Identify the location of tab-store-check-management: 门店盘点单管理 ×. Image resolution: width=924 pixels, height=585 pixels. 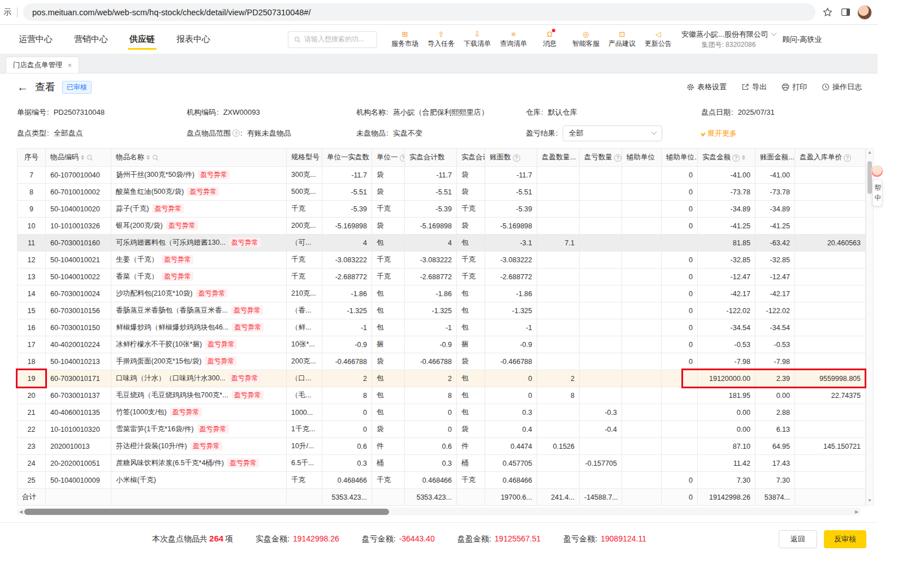
(42, 64).